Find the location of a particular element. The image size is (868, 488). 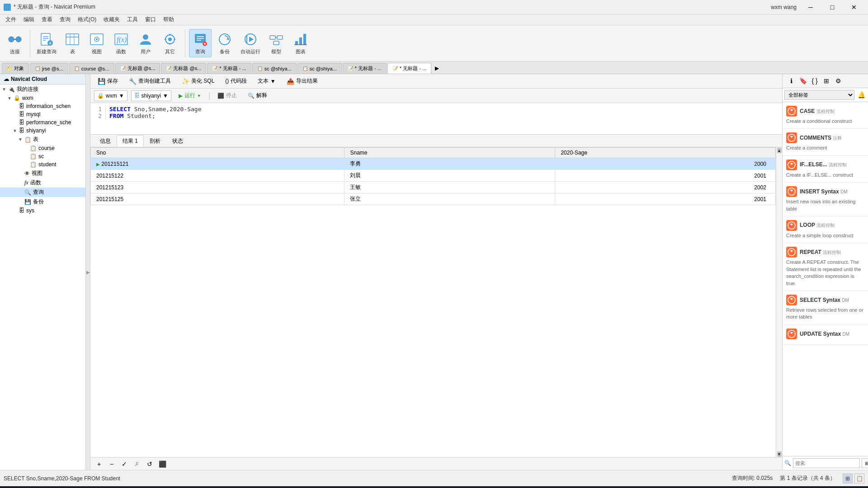

tags-select: 全部标签 is located at coordinates (819, 95).